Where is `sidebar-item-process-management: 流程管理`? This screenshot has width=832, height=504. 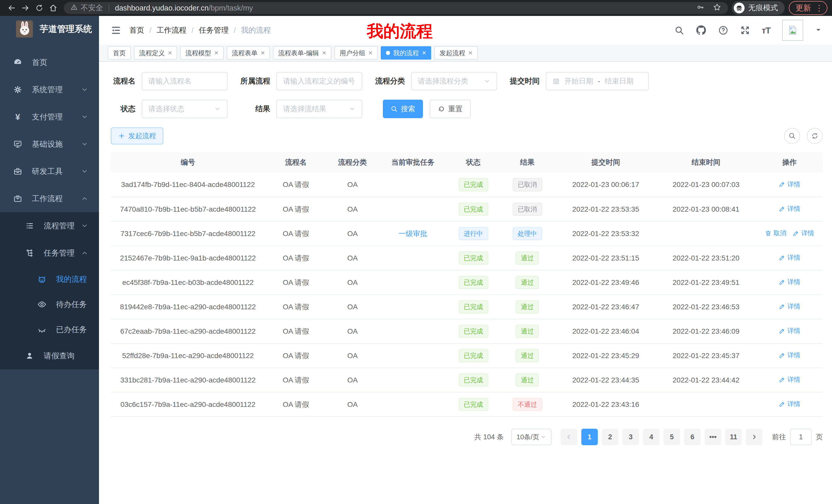
sidebar-item-process-management: 流程管理 is located at coordinates (49, 226).